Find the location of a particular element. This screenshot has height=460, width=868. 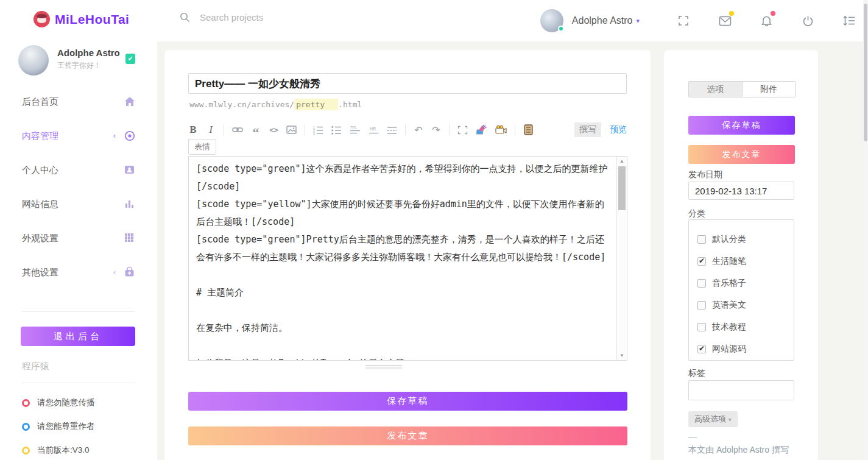

profile-avatar is located at coordinates (34, 60).